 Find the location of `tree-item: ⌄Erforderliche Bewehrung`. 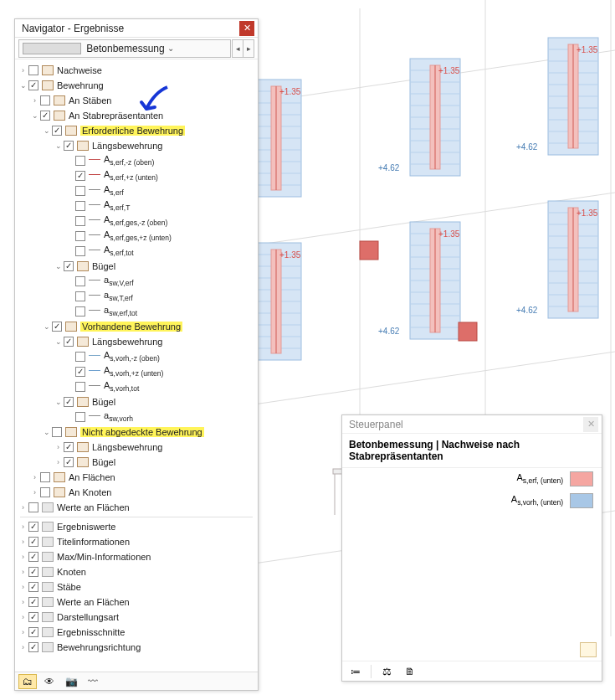

tree-item: ⌄Erforderliche Bewehrung is located at coordinates (136, 131).